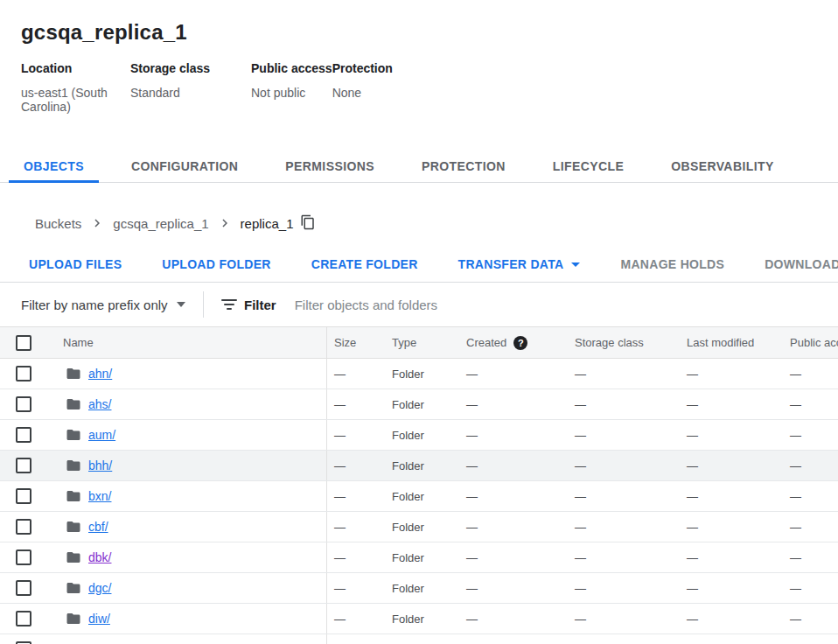 Image resolution: width=838 pixels, height=644 pixels. I want to click on metadata-value: Not public, so click(292, 93).